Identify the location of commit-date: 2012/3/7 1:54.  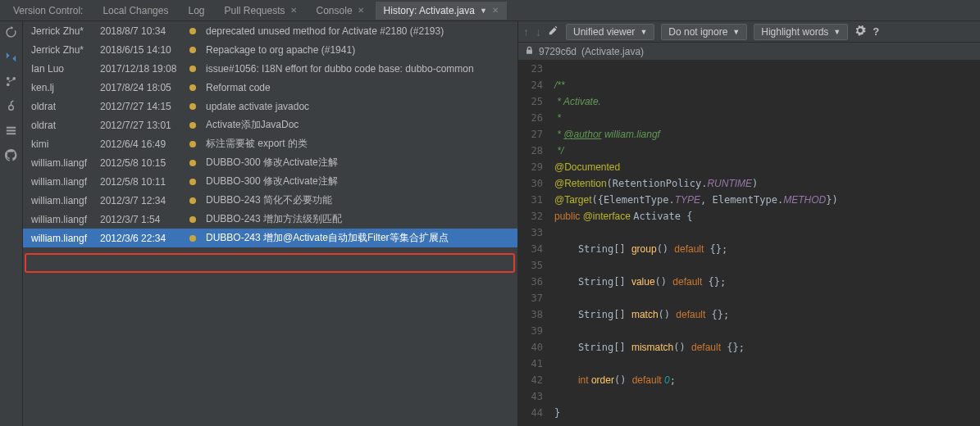
(143, 220).